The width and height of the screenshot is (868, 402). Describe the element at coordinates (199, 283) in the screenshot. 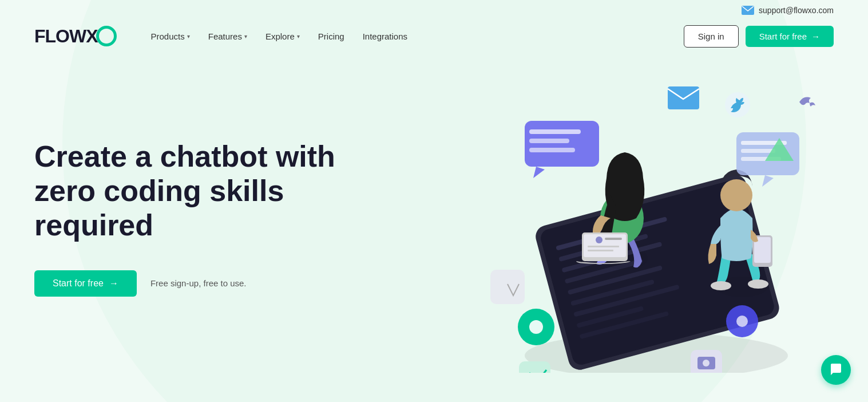

I see `hero-subtext: Free sign-up, free to use.` at that location.